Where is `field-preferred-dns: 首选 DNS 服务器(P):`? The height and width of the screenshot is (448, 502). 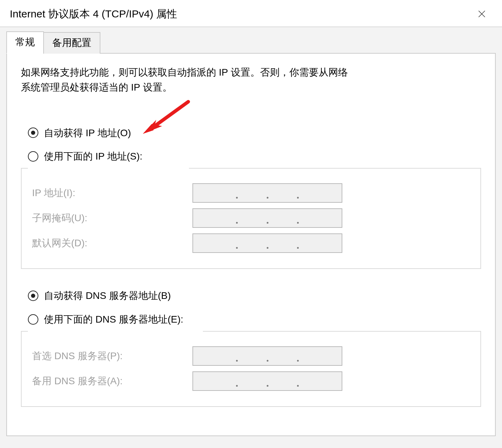 field-preferred-dns: 首选 DNS 服务器(P): is located at coordinates (251, 356).